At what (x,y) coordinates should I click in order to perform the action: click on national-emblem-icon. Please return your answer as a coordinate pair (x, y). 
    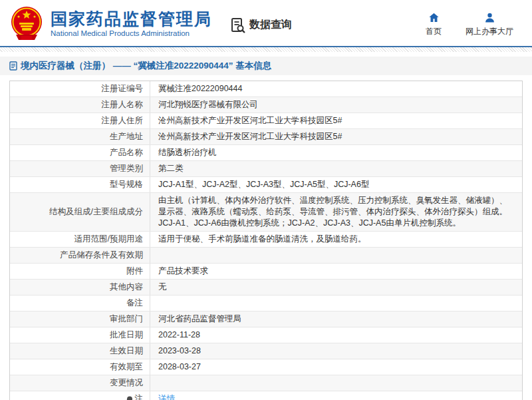
    Looking at the image, I should click on (27, 24).